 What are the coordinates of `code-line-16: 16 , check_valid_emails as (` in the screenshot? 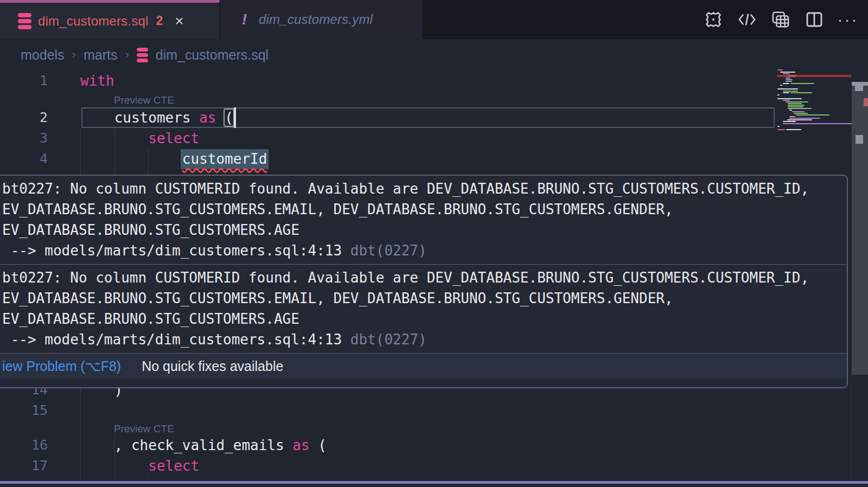 It's located at (434, 445).